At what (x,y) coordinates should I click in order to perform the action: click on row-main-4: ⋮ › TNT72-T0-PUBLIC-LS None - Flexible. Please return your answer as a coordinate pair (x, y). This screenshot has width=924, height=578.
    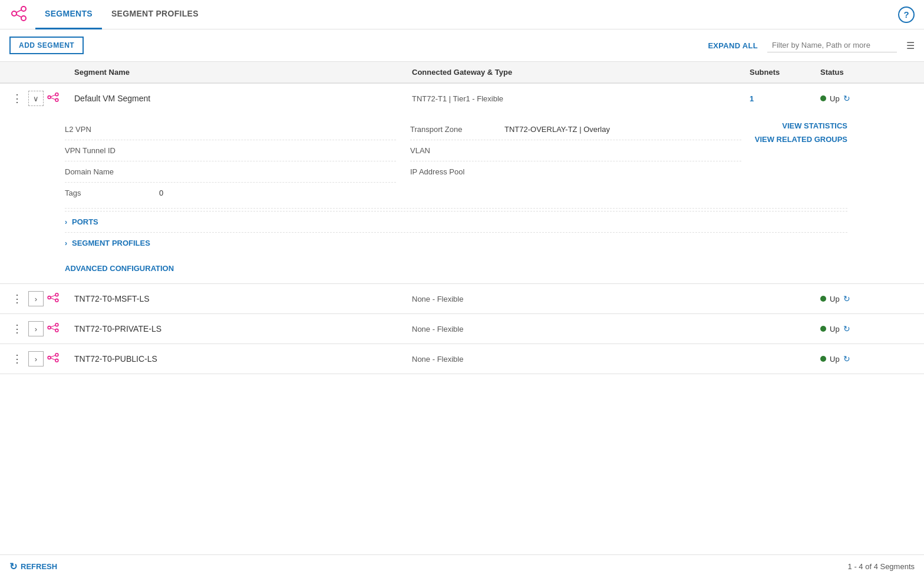
    Looking at the image, I should click on (462, 359).